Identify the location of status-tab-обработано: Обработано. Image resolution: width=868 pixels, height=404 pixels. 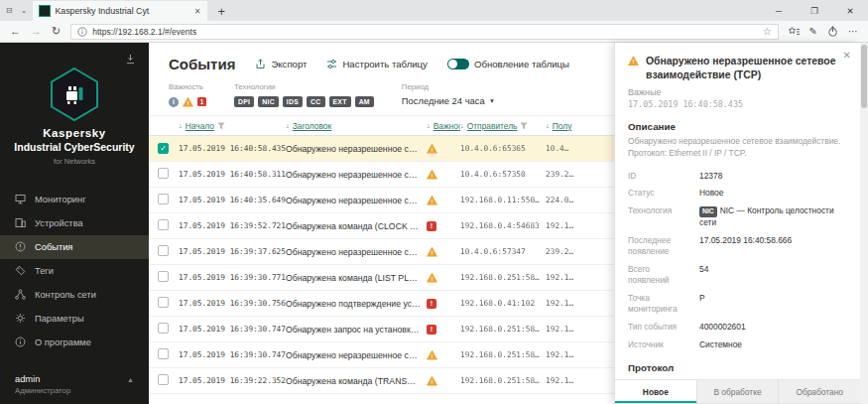
(819, 392).